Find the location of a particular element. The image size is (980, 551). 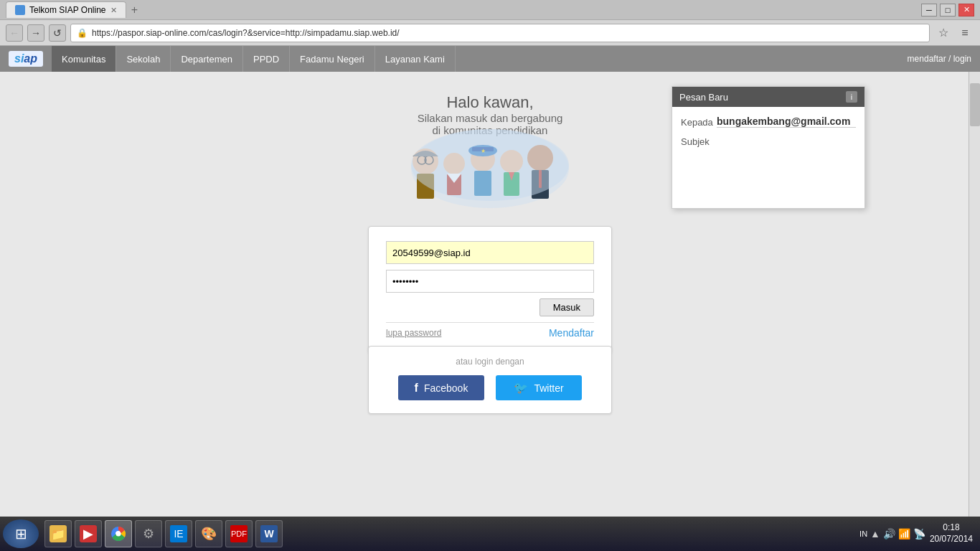

social-login-label: atau login dengan is located at coordinates (490, 362).